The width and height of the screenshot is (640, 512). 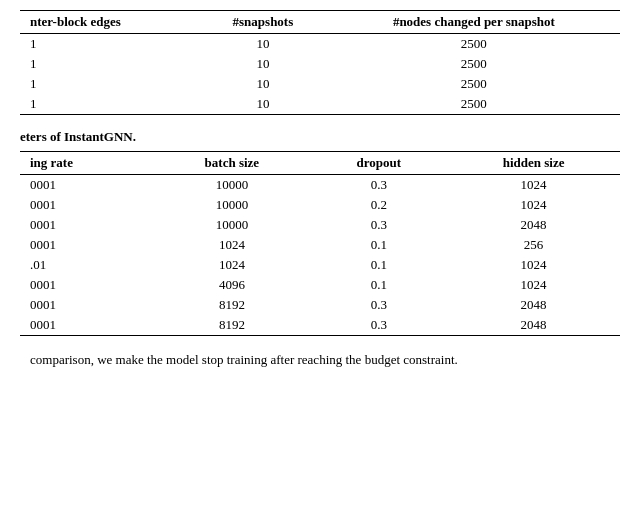 What do you see at coordinates (320, 265) in the screenshot?
I see `table-row: .01 1024 0.1 1024` at bounding box center [320, 265].